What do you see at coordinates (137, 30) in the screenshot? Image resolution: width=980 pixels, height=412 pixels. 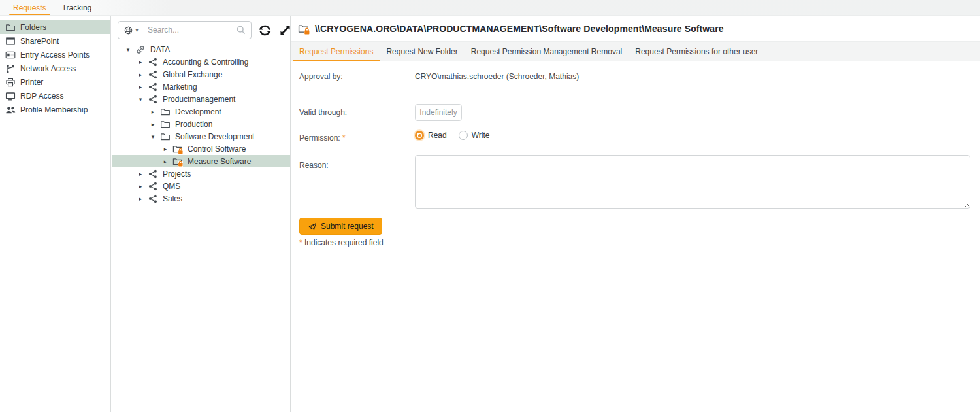 I see `chevron-down-icon: ▾` at bounding box center [137, 30].